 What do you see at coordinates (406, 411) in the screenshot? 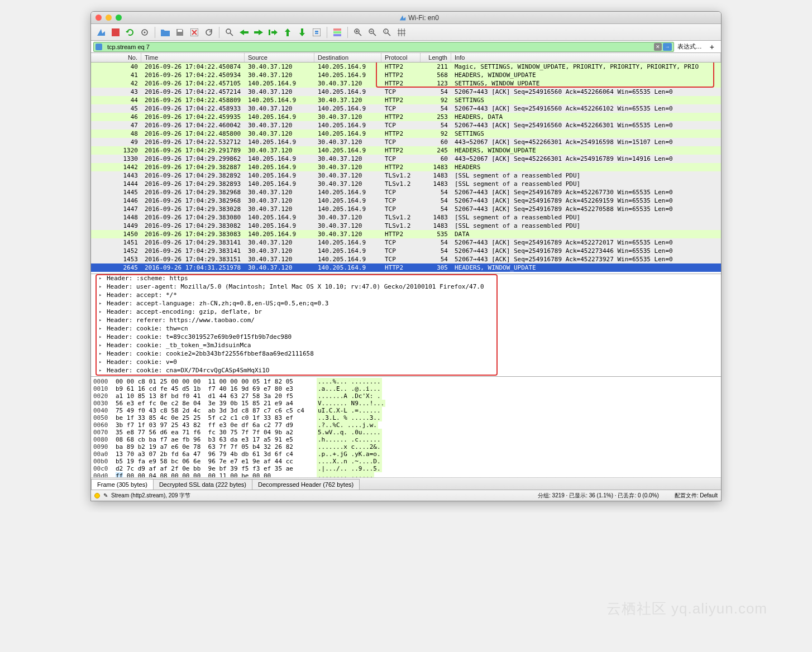
I see `hex-row: 004075 49 f0 43 c8 58 2d 4c ab 3d 3d c8 …` at bounding box center [406, 411].